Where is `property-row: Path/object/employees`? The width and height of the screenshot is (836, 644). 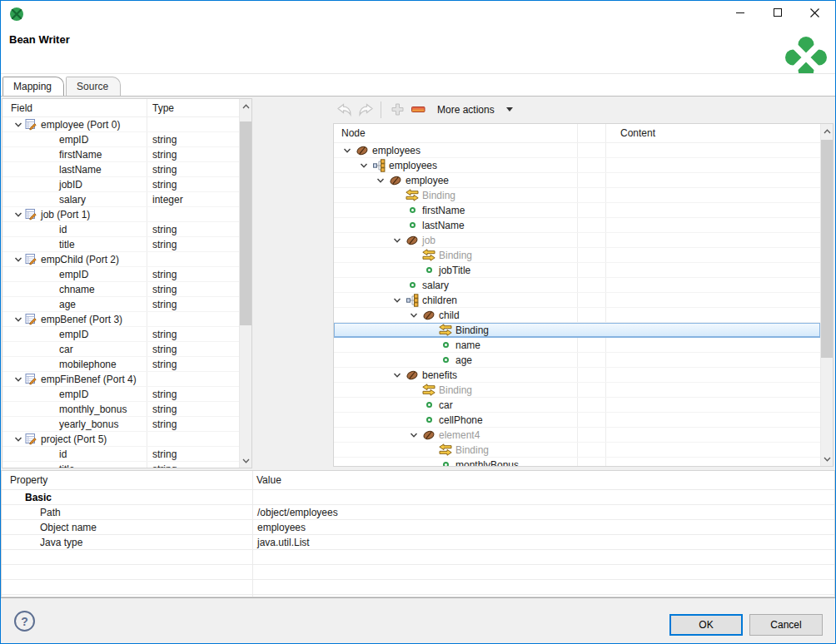
property-row: Path/object/employees is located at coordinates (418, 513).